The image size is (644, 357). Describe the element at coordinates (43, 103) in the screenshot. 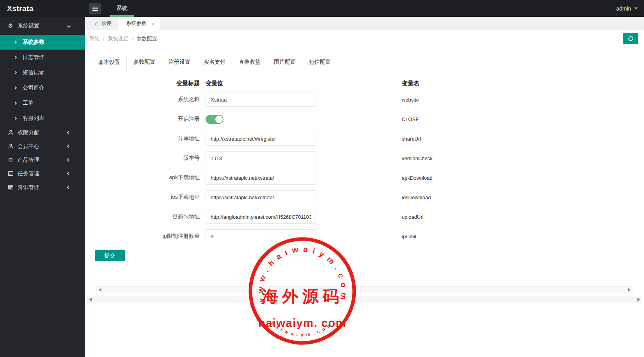

I see `sidebar-item-work-order: 工单` at that location.